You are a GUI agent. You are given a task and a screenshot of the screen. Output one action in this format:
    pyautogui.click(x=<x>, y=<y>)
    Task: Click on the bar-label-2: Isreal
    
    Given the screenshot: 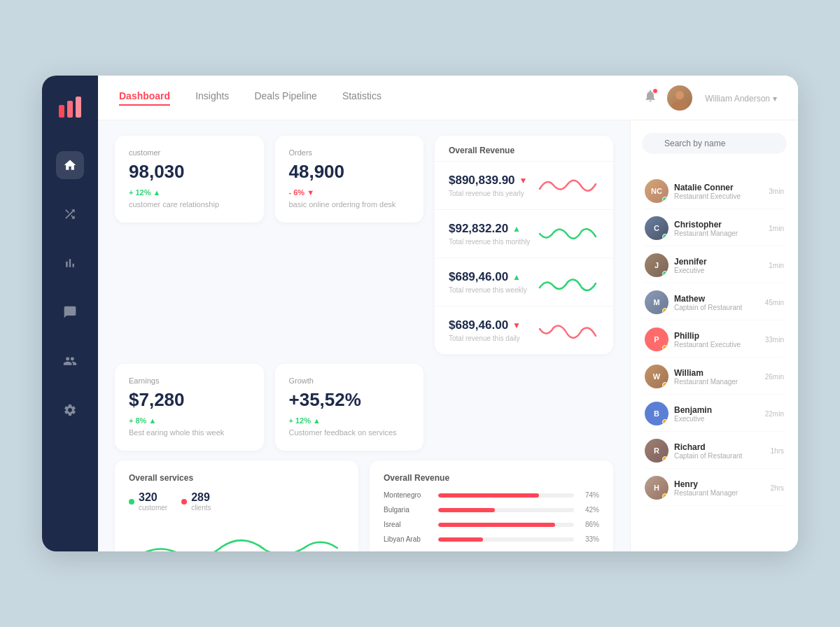 What is the action you would take?
    pyautogui.click(x=408, y=525)
    